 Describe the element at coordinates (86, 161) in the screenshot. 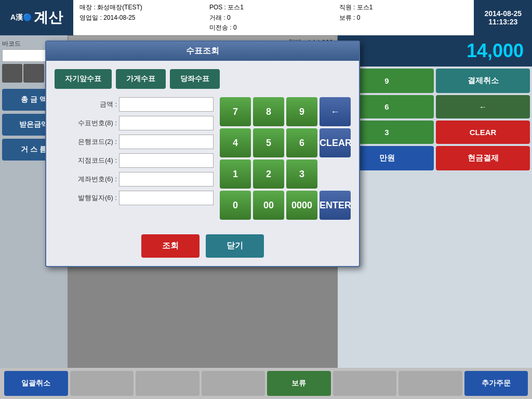

I see `form-label-3: 지점코드(4) :` at that location.